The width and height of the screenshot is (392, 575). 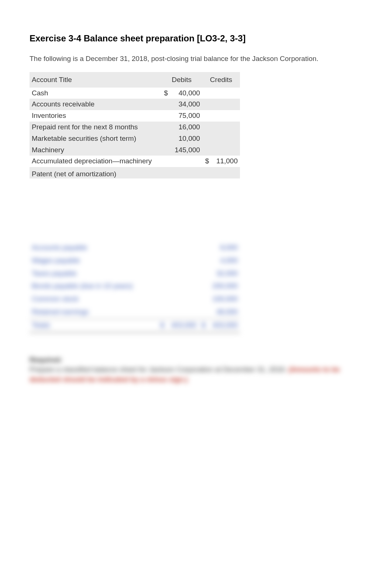 I want to click on debit-value: 40,000, so click(x=186, y=93).